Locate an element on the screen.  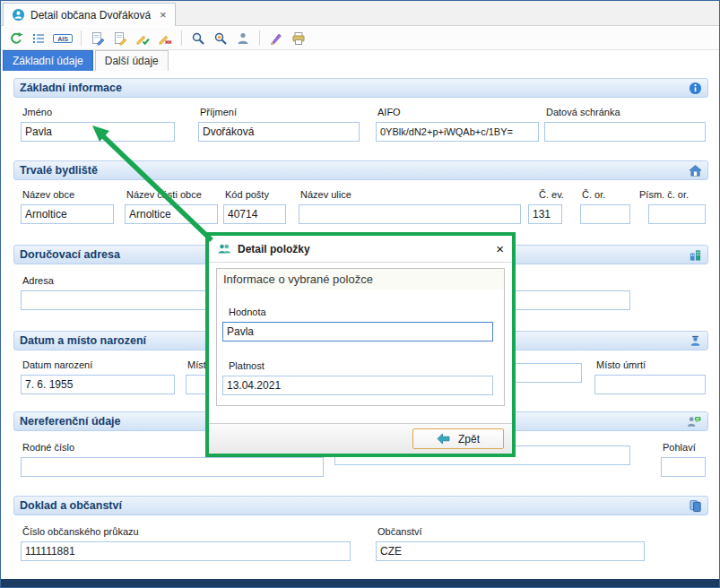
document-tab-title: Detail občana Dvořáková is located at coordinates (91, 15).